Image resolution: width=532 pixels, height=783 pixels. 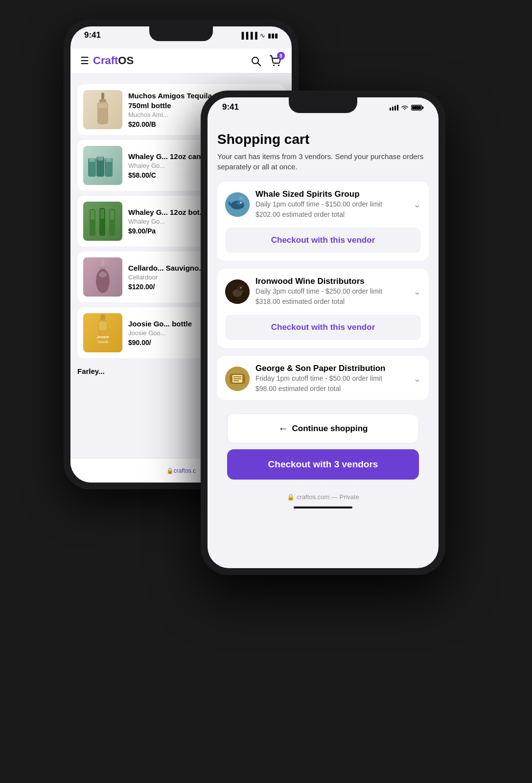 I want to click on chevron-down-icon-whale: ⌄, so click(x=417, y=205).